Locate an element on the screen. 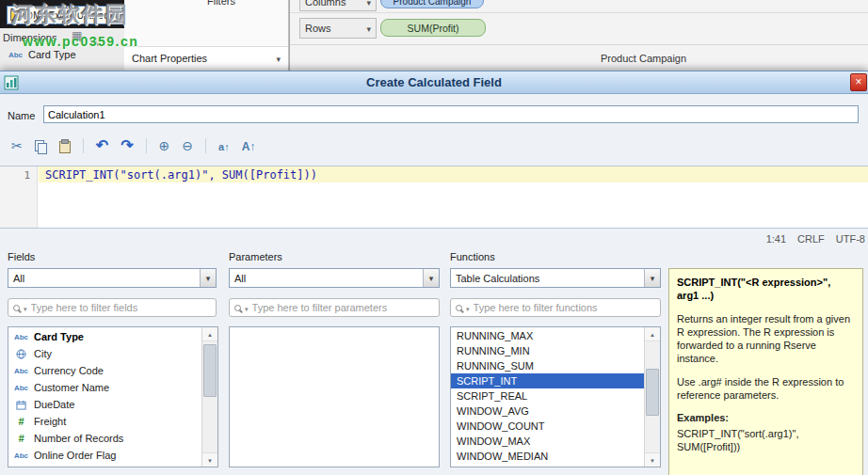 This screenshot has width=868, height=475. fields-scrollbar is located at coordinates (209, 397).